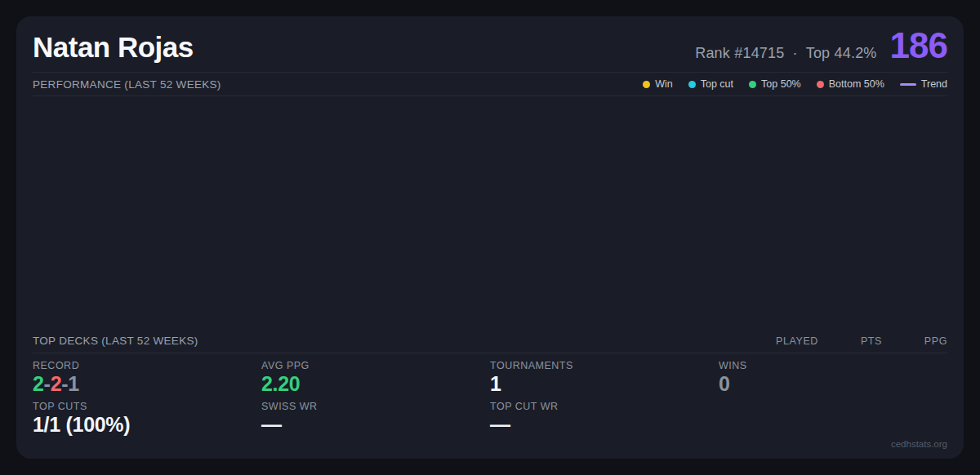  What do you see at coordinates (376, 424) in the screenshot?
I see `swiss-wr-value: —` at bounding box center [376, 424].